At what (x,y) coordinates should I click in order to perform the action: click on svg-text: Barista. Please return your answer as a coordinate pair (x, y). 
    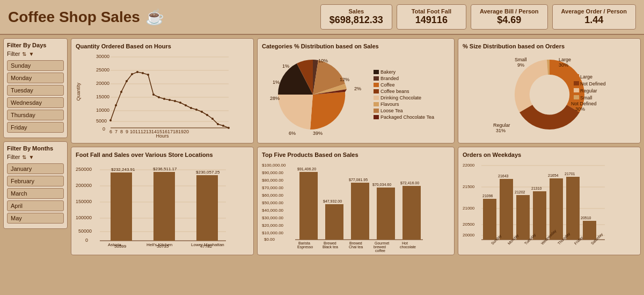
    Looking at the image, I should click on (304, 243).